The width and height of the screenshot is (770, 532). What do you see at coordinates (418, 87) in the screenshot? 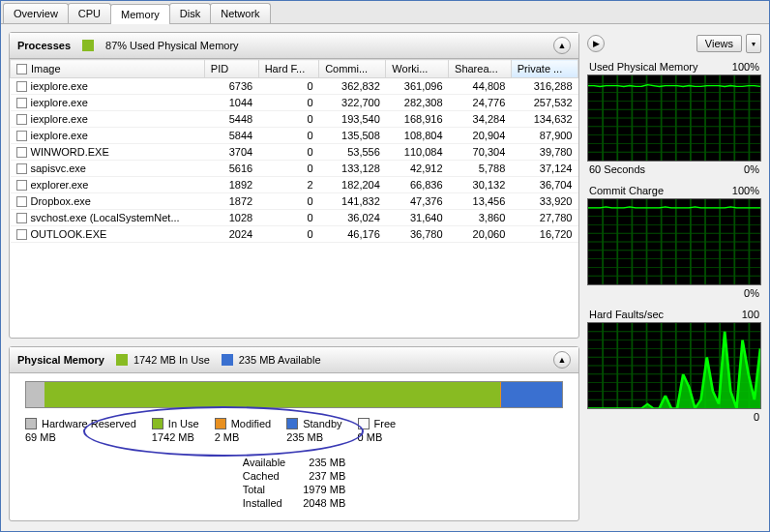
I see `cell-value: 361,096` at bounding box center [418, 87].